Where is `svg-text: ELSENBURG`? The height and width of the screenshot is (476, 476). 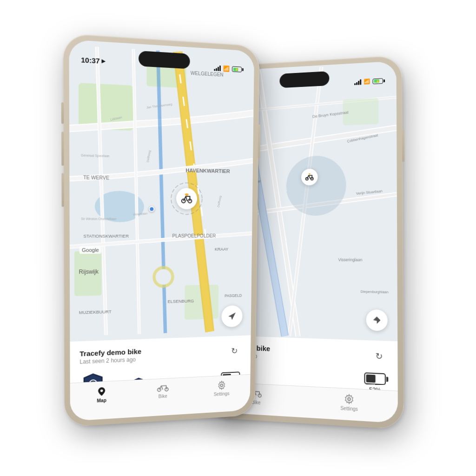
svg-text: ELSENBURG is located at coordinates (181, 301).